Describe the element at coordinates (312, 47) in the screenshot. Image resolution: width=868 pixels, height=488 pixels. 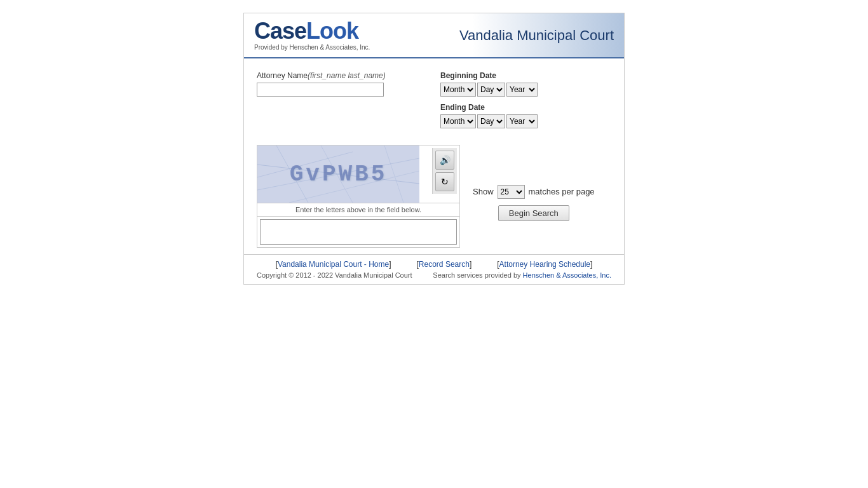
I see `logo-subtitle: Provided by Henschen & Associates, Inc.` at that location.